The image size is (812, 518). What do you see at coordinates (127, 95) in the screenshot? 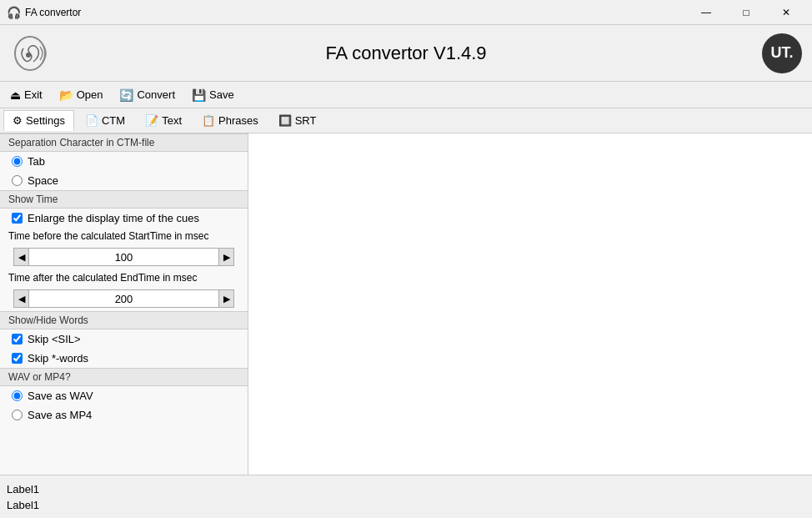
I see `convert-icon: 🔄` at bounding box center [127, 95].